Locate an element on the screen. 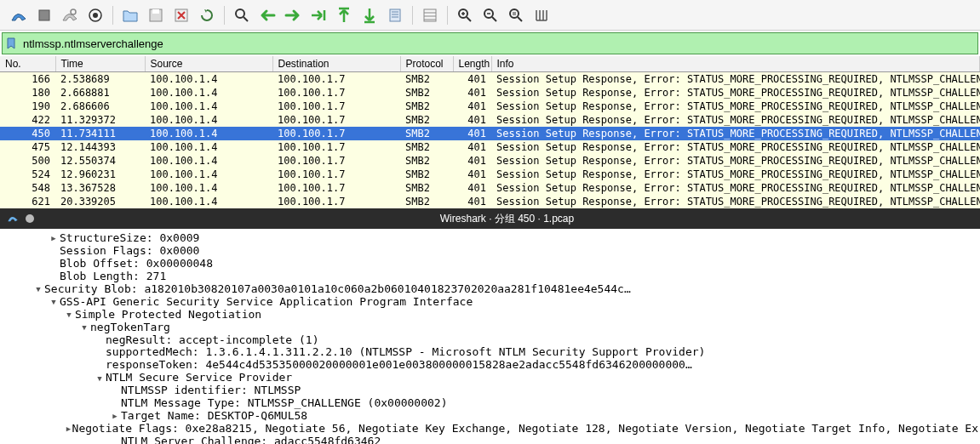  tree-item: ▼GSS-API Generic Security Service Applic… is located at coordinates (490, 303).